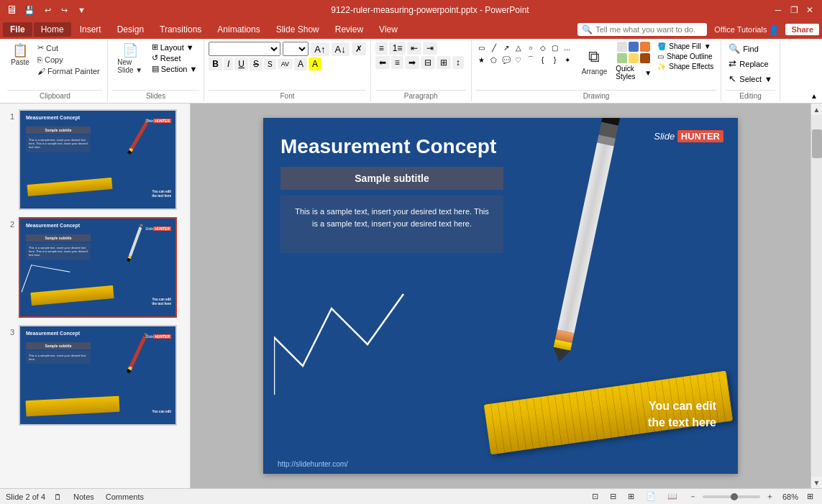 This screenshot has width=822, height=504. I want to click on columns-button: ⊞, so click(444, 63).